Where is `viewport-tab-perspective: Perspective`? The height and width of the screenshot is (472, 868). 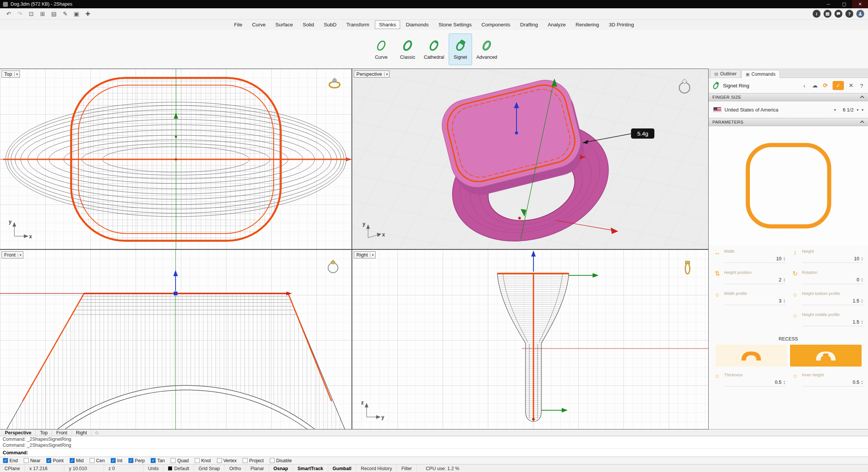 viewport-tab-perspective: Perspective is located at coordinates (18, 433).